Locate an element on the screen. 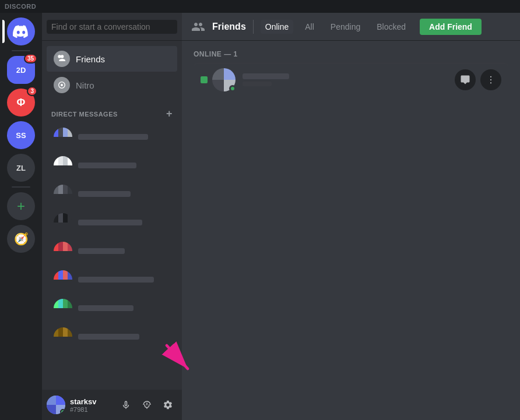 This screenshot has width=520, height=420. user-controls is located at coordinates (147, 405).